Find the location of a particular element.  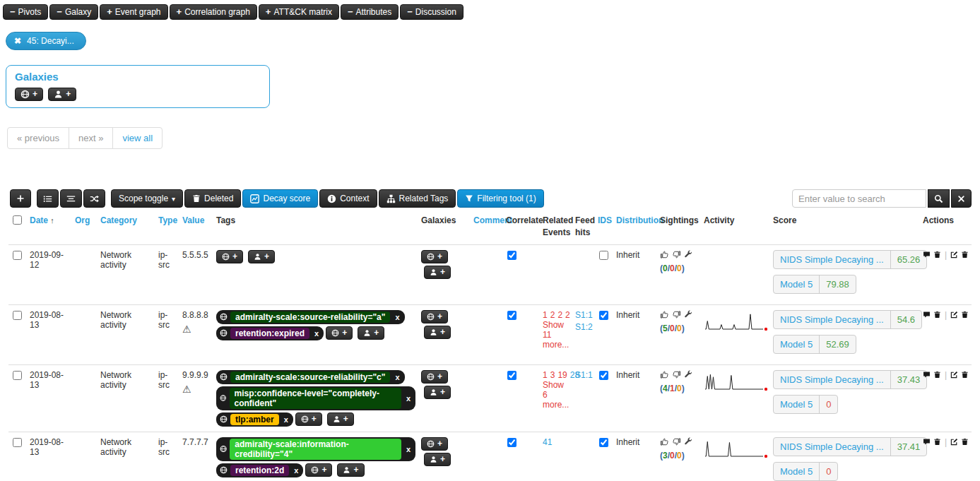

show-more-link: Show 11 more... is located at coordinates (556, 335).